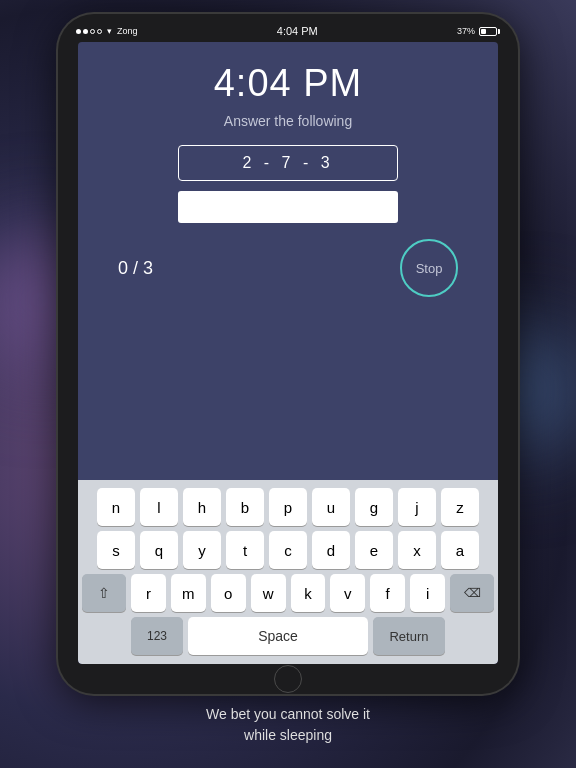 The image size is (576, 768). What do you see at coordinates (245, 550) in the screenshot?
I see `key-t: t` at bounding box center [245, 550].